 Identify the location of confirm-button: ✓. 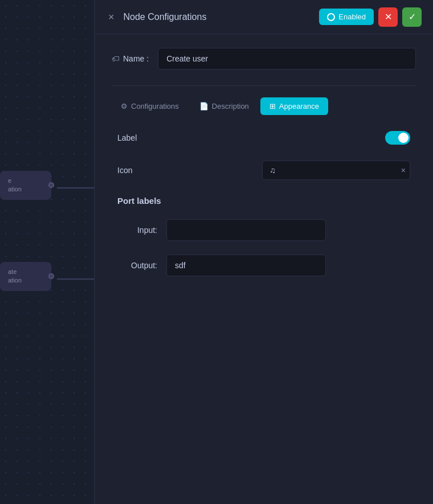
(412, 17).